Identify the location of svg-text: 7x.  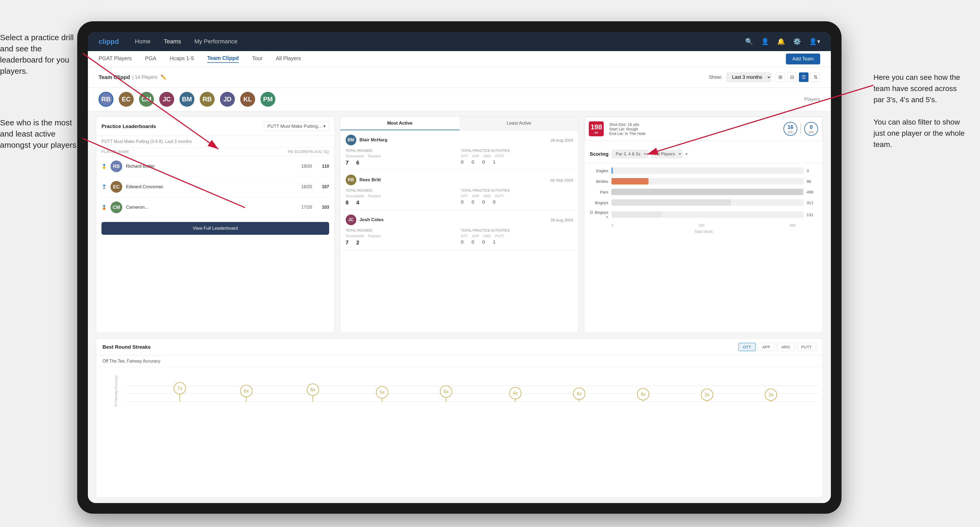
(180, 388).